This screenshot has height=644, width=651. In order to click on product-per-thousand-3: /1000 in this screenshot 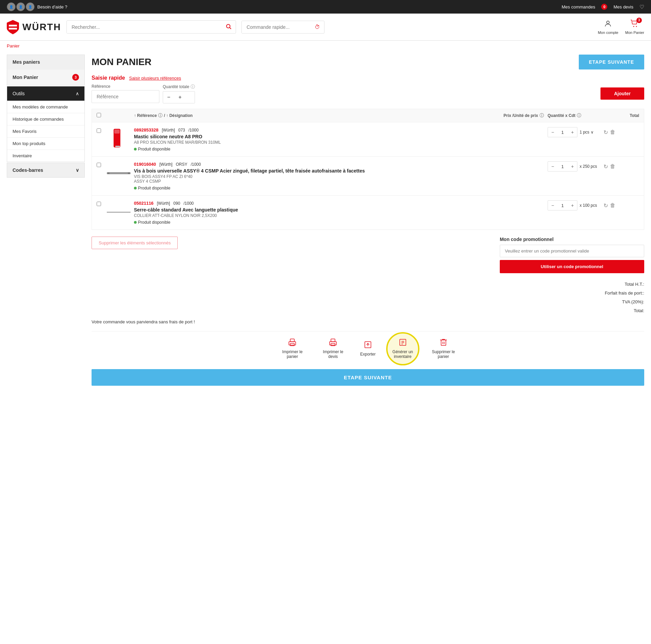, I will do `click(189, 203)`.